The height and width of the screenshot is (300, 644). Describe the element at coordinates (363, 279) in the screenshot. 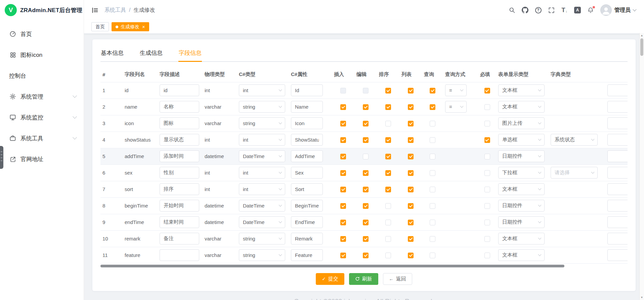

I see `refresh-button: 刷新` at that location.